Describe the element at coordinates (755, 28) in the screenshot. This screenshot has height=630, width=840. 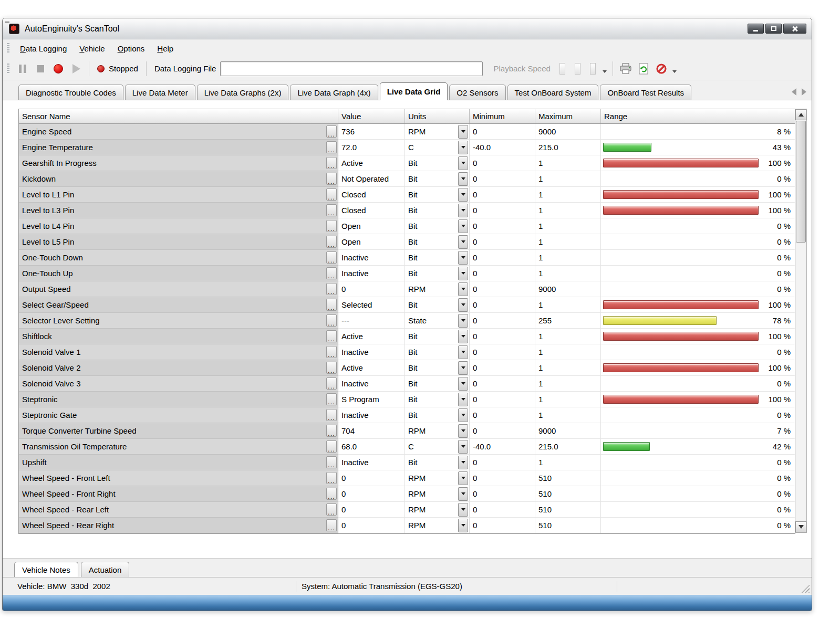
I see `minimize-button` at that location.